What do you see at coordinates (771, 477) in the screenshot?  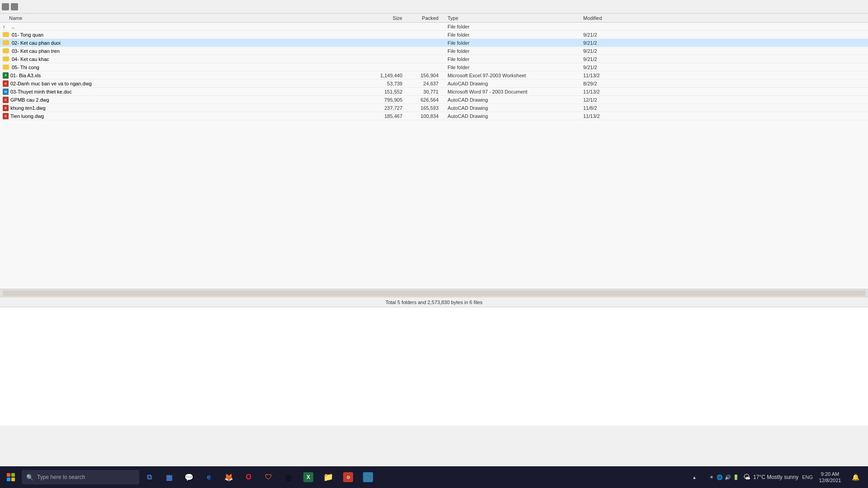 I see `weather-widget: 🌤 17°C Mostly sunny` at bounding box center [771, 477].